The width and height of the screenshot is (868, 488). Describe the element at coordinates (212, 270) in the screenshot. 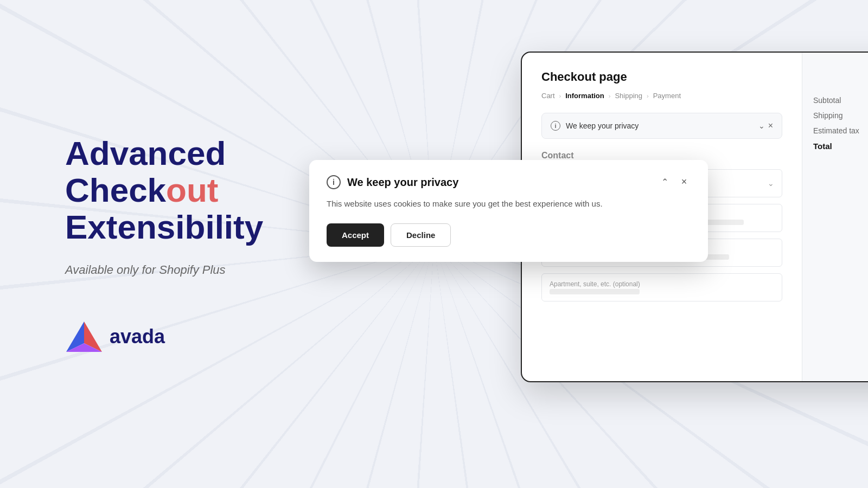

I see `tagline: Available only for Shopify Plus` at that location.